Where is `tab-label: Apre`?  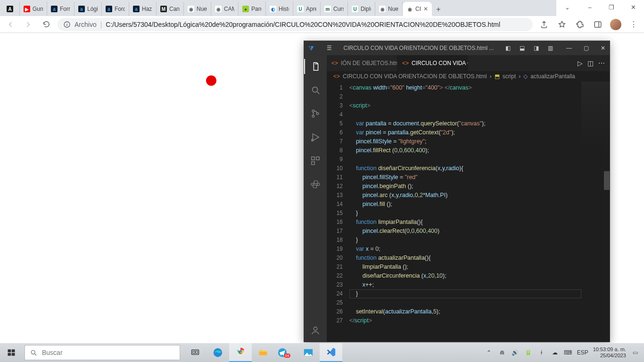 tab-label: Apre is located at coordinates (311, 9).